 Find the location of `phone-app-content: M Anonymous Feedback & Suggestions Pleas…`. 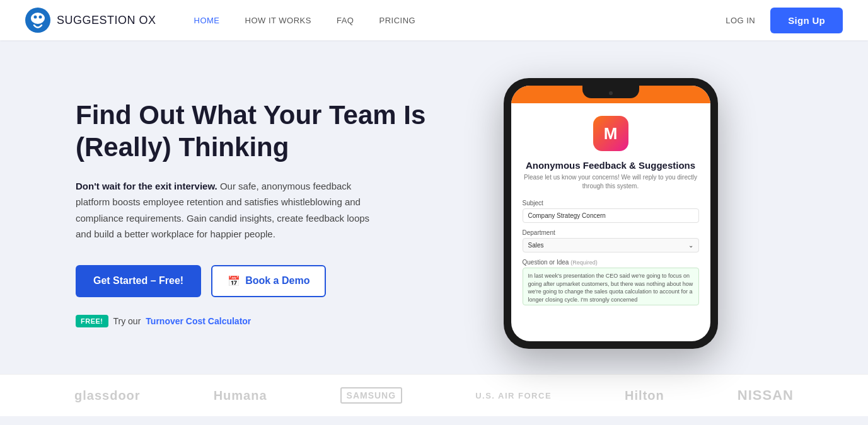

phone-app-content: M Anonymous Feedback & Suggestions Pleas… is located at coordinates (611, 208).